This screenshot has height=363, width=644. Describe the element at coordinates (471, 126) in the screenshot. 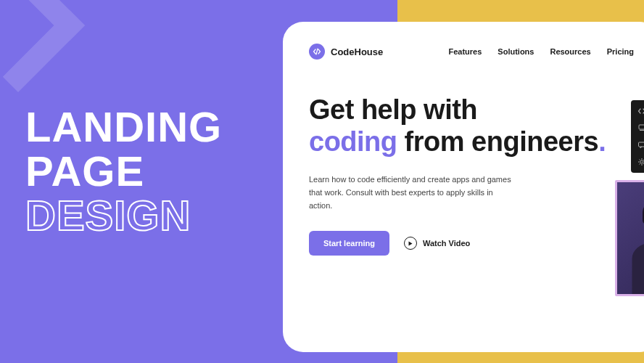

I see `hero-heading: Get help with coding from engineers.` at that location.